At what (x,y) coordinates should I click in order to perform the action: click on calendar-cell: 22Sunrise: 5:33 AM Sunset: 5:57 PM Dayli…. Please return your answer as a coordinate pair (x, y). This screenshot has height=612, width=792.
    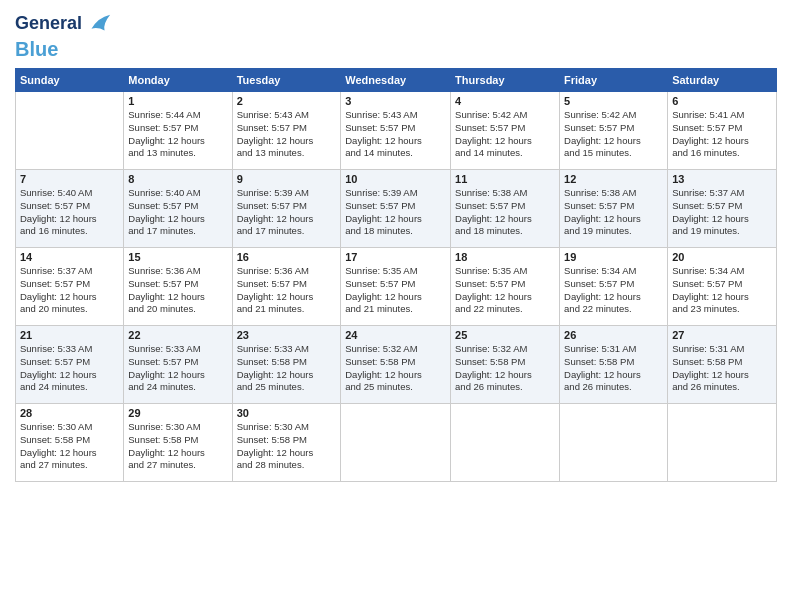
    Looking at the image, I should click on (178, 365).